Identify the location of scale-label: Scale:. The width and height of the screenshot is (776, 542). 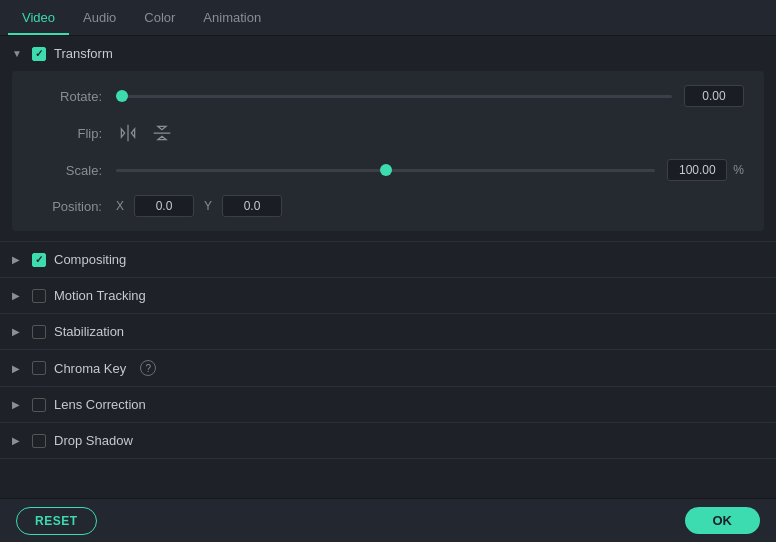
(67, 170).